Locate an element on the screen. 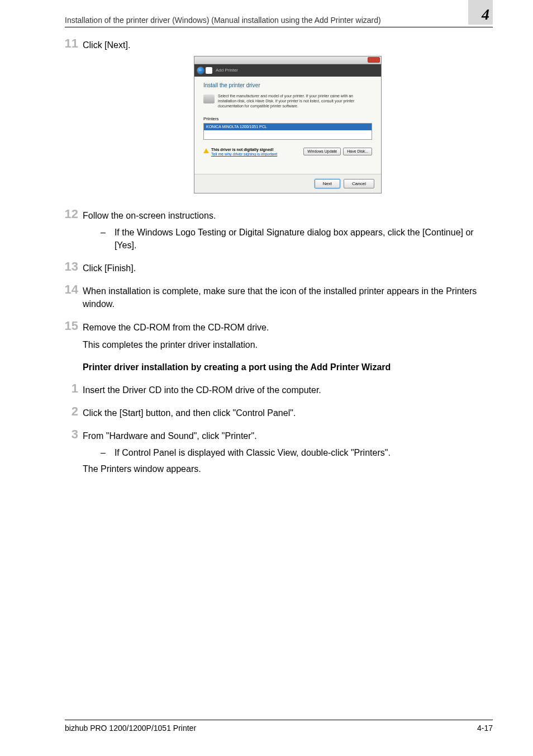  dialog-titlebar is located at coordinates (288, 60).